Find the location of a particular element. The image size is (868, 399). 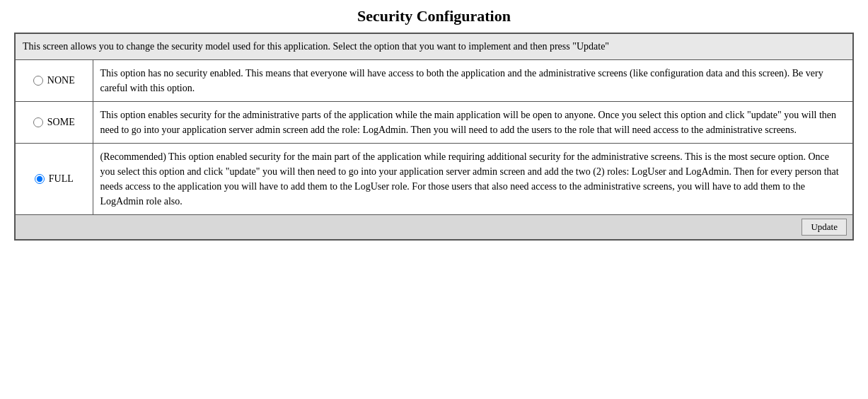

radio-full is located at coordinates (40, 179).